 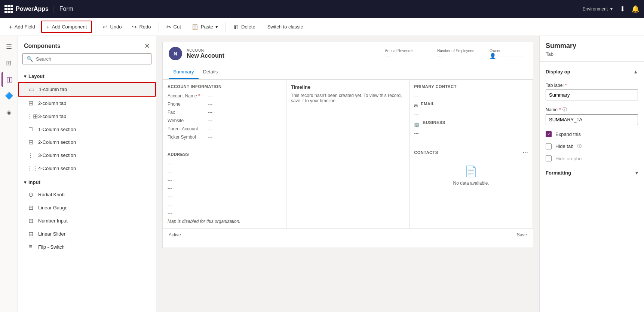 What do you see at coordinates (592, 120) in the screenshot?
I see `name-input` at bounding box center [592, 120].